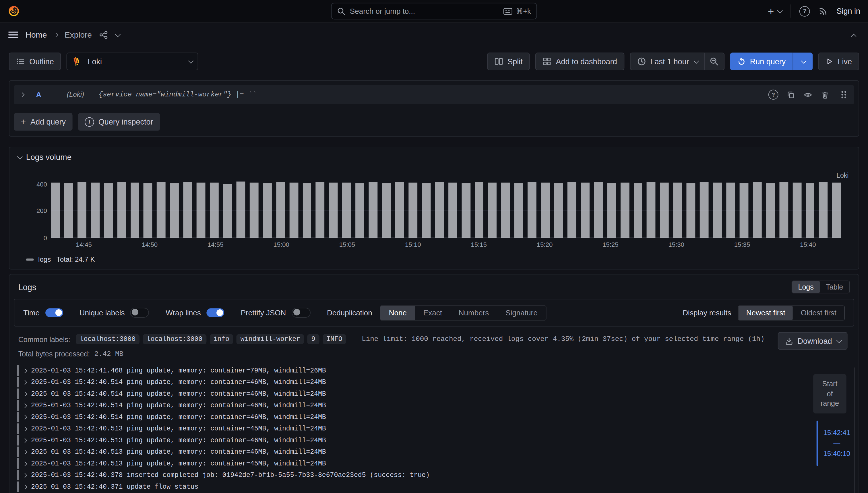 The height and width of the screenshot is (493, 868). I want to click on dedup-none: None, so click(398, 313).